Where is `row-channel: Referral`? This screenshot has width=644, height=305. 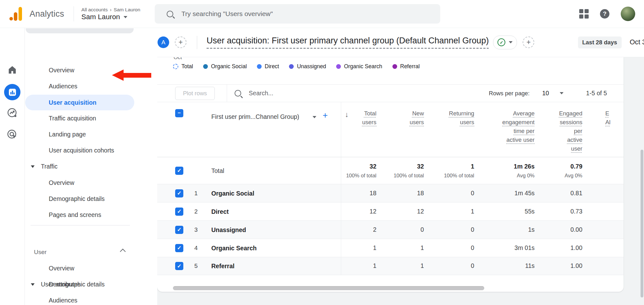
row-channel: Referral is located at coordinates (223, 266).